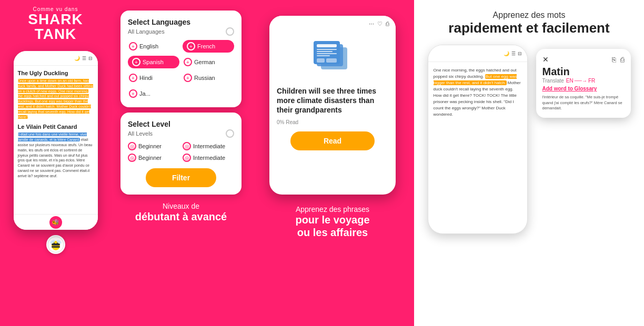 The height and width of the screenshot is (326, 644). Describe the element at coordinates (583, 88) in the screenshot. I see `add-glossary-link: Add word to Glossary` at that location.